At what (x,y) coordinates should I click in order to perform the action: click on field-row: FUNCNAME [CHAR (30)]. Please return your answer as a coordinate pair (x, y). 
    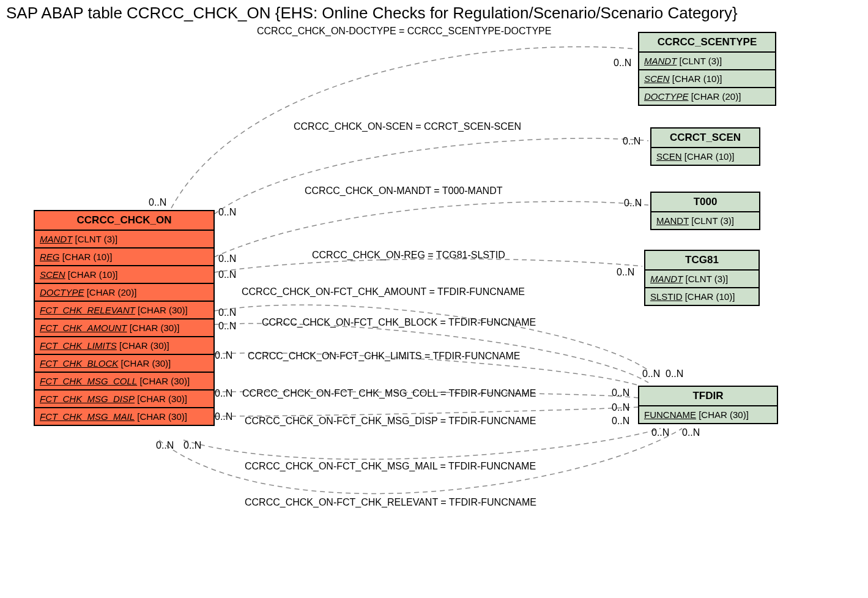
    Looking at the image, I should click on (708, 415).